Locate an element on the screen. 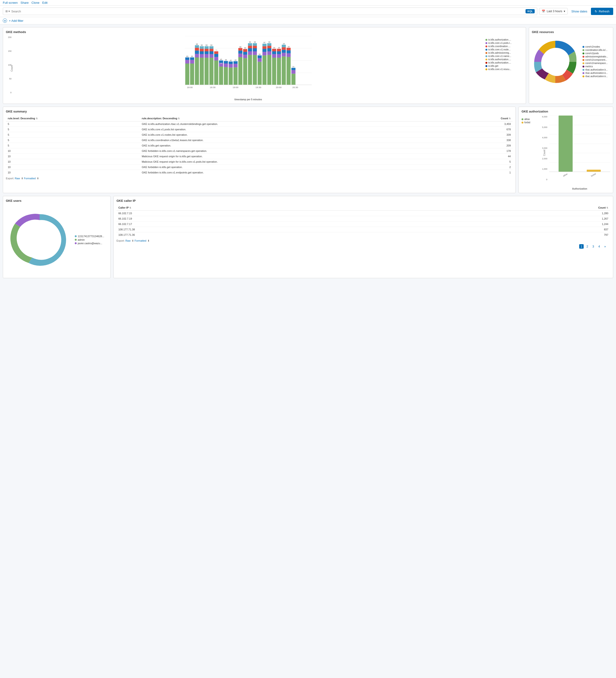 Image resolution: width=616 pixels, height=678 pixels. cell-count: 3,459 is located at coordinates (485, 124).